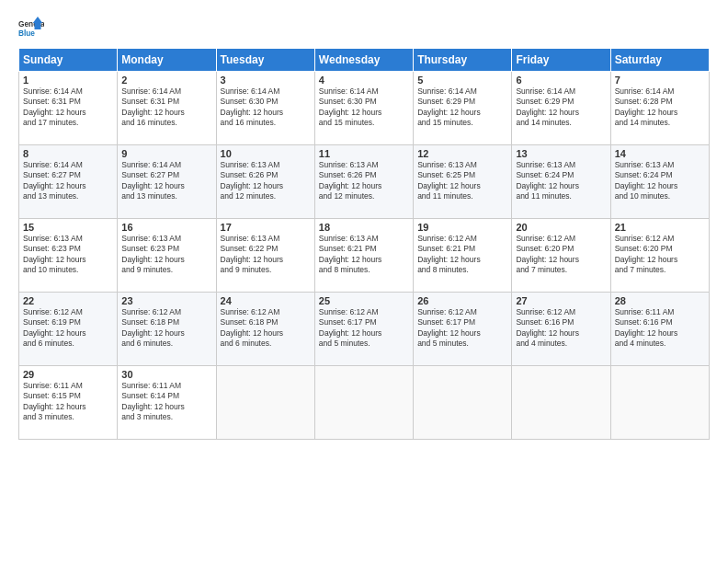 This screenshot has height=563, width=728. I want to click on day-info: Sunrise: 6:11 AM Sunset: 6:14 PM Dayligh…, so click(166, 402).